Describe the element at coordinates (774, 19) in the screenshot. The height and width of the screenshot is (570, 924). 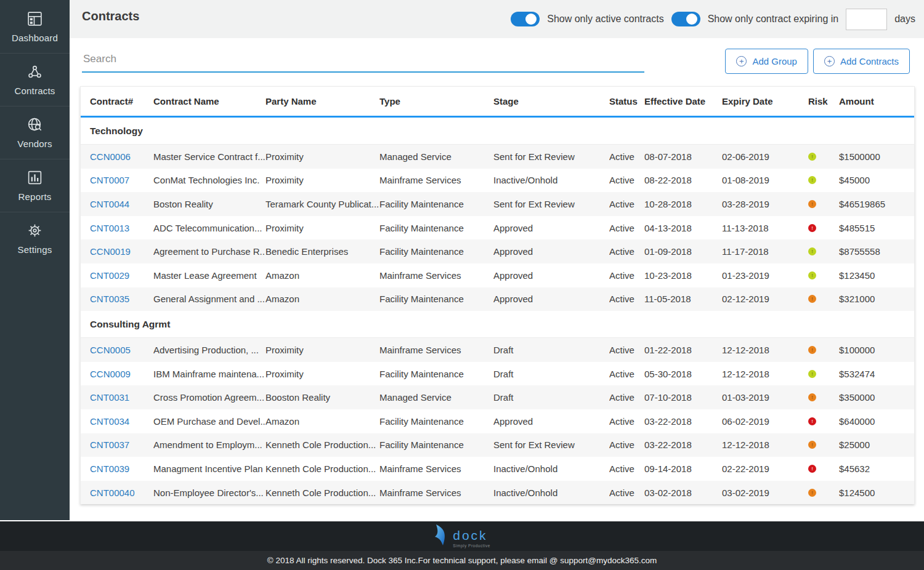
I see `expiring-contracts-toggle-label: Show only contract expiring in` at that location.